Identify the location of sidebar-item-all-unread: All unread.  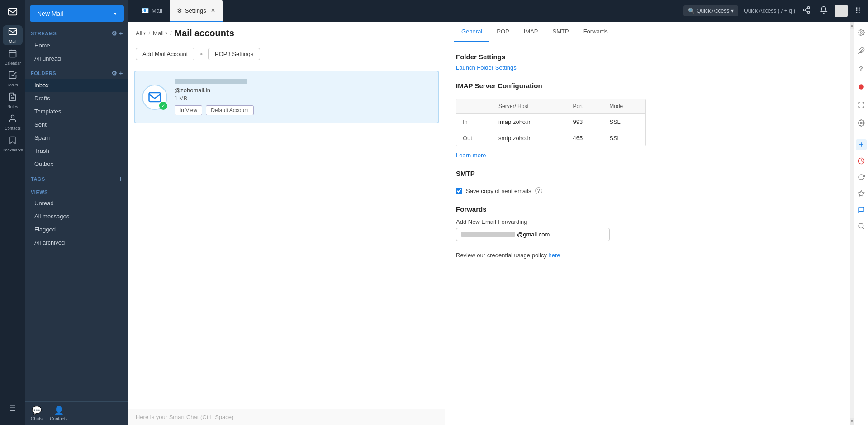
(77, 59).